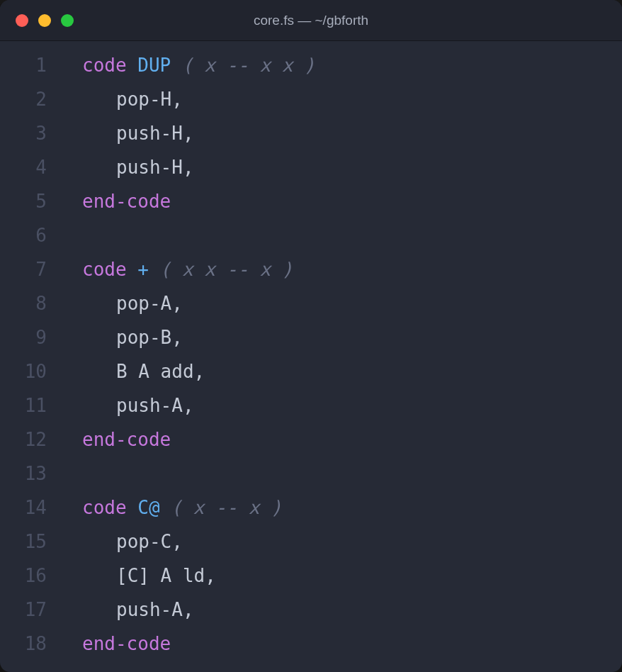 Image resolution: width=622 pixels, height=672 pixels. What do you see at coordinates (23, 269) in the screenshot?
I see `line-number: 7` at bounding box center [23, 269].